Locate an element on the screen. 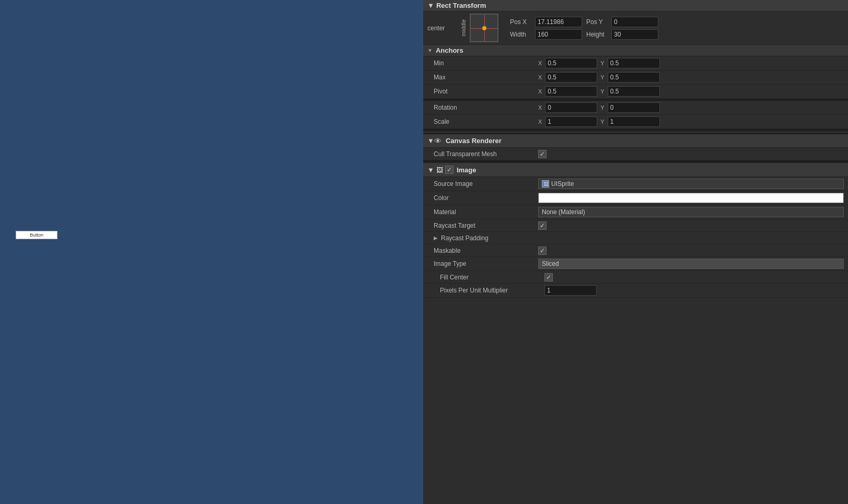 This screenshot has height=504, width=848. pos-y-label: Pos Y is located at coordinates (597, 22).